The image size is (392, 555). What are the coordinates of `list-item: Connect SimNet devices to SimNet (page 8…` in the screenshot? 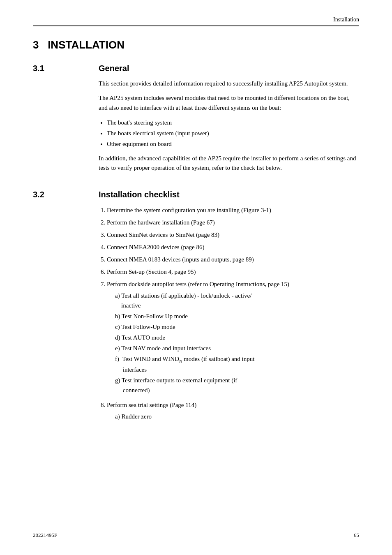 It's located at (233, 235).